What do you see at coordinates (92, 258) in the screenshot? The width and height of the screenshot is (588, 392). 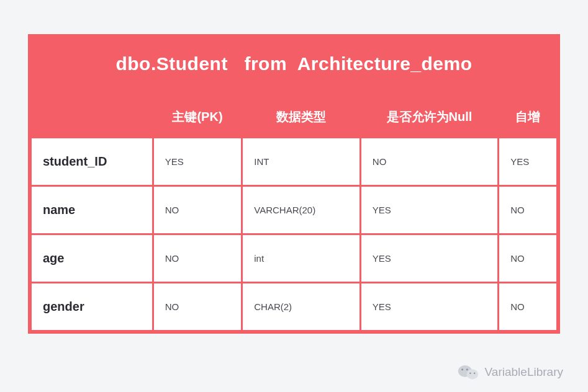 I see `row-field-name: age` at bounding box center [92, 258].